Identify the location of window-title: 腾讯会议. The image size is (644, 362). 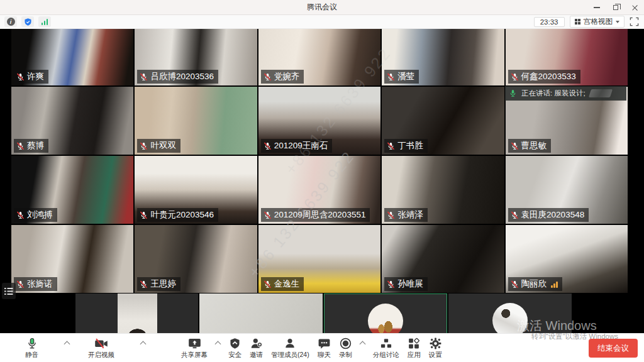
(322, 8).